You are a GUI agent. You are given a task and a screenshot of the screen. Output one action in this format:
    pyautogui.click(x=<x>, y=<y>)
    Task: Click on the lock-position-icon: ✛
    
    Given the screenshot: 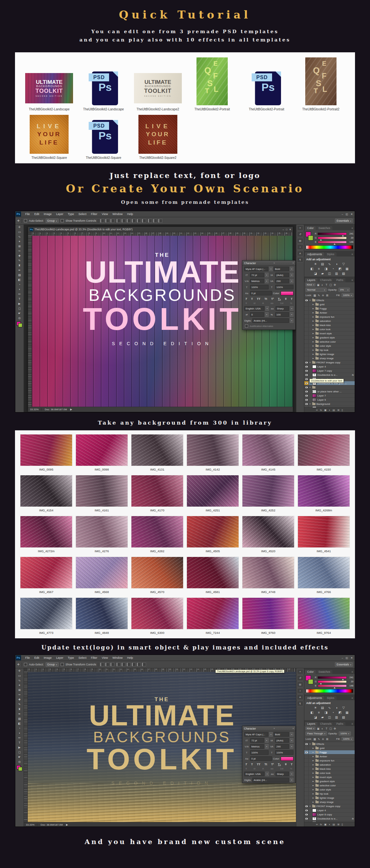 What is the action you would take?
    pyautogui.click(x=323, y=739)
    